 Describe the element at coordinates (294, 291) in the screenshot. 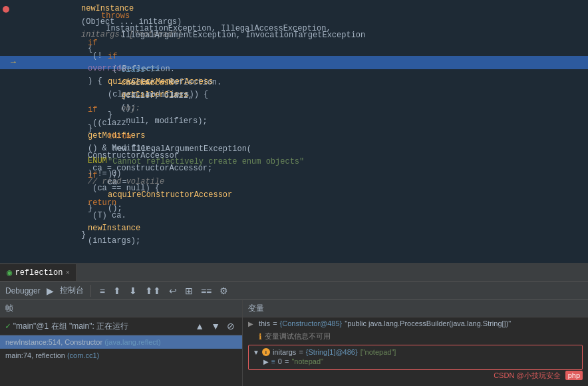

I see `debugger-toolbar: Debugger ▶ 控制台 ≡ ⬆ ⬇ ⬆⬆ ↩ ⊞ ≡≡ ⚙` at that location.